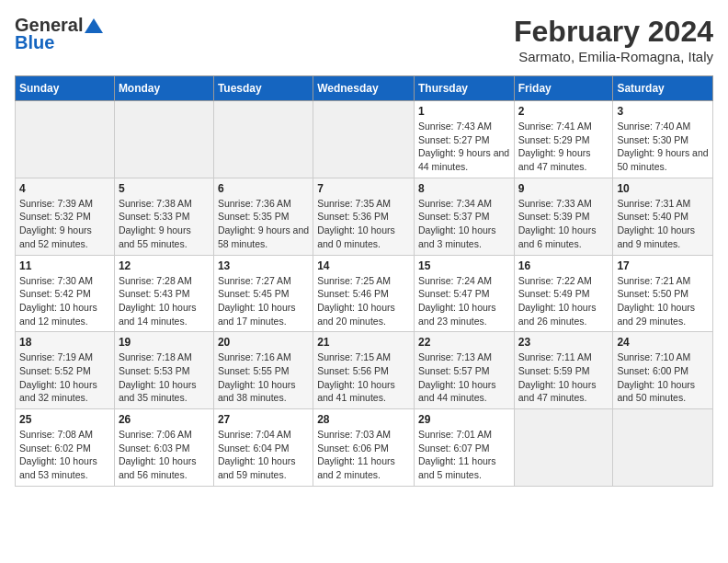 The height and width of the screenshot is (563, 728). Describe the element at coordinates (663, 294) in the screenshot. I see `day-info-line: Sunset: 5:50 PM` at that location.